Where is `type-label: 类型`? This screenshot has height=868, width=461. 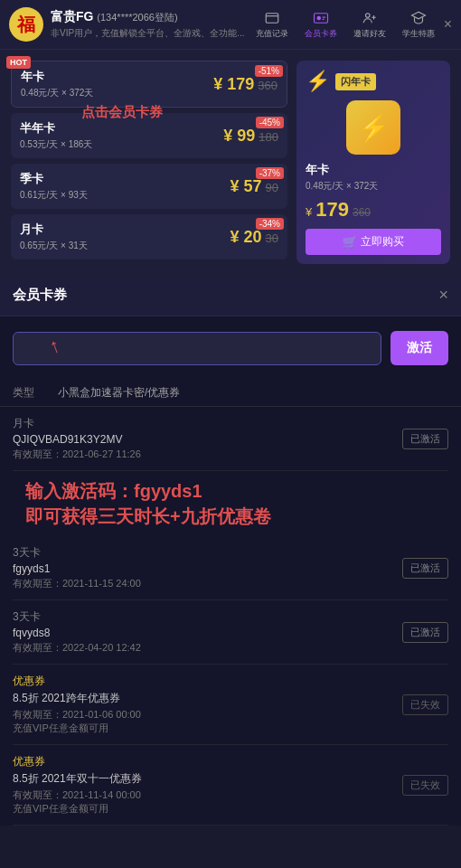 type-label: 类型 is located at coordinates (35, 392).